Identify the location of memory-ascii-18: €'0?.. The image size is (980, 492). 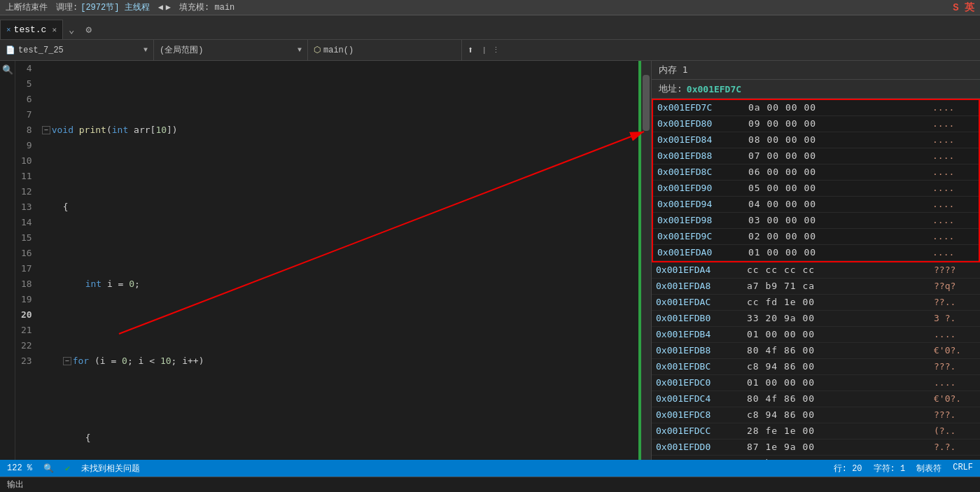
(955, 399).